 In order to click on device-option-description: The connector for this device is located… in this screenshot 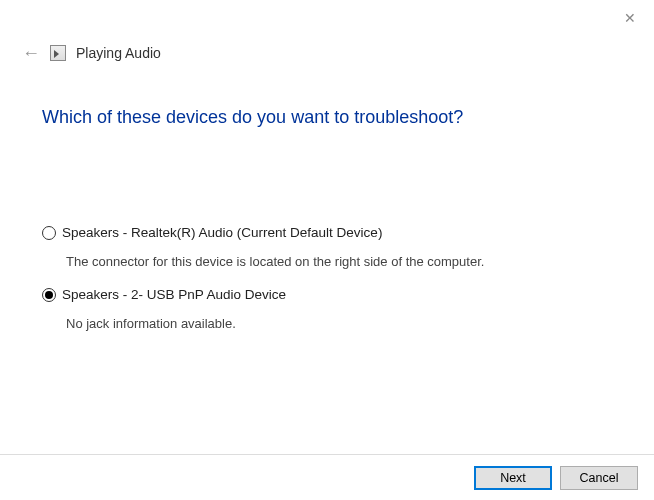, I will do `click(345, 262)`.